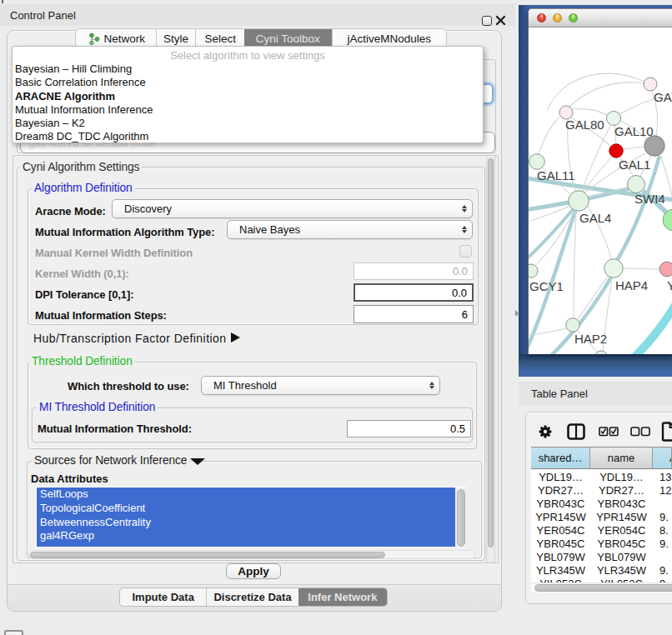 The height and width of the screenshot is (635, 672). Describe the element at coordinates (389, 38) in the screenshot. I see `tab-jactivemnodules: jActiveMNodules` at that location.